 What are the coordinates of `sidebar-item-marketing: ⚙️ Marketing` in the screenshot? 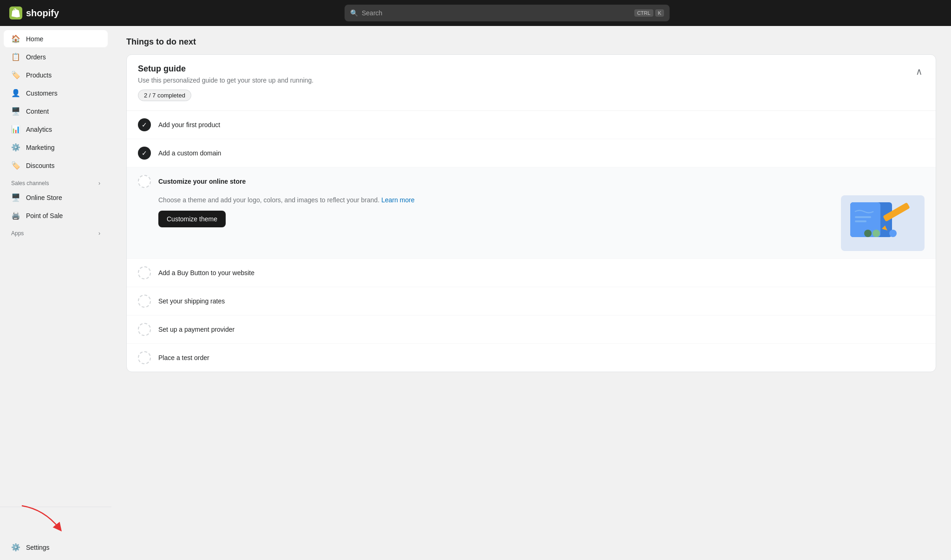 It's located at (56, 148).